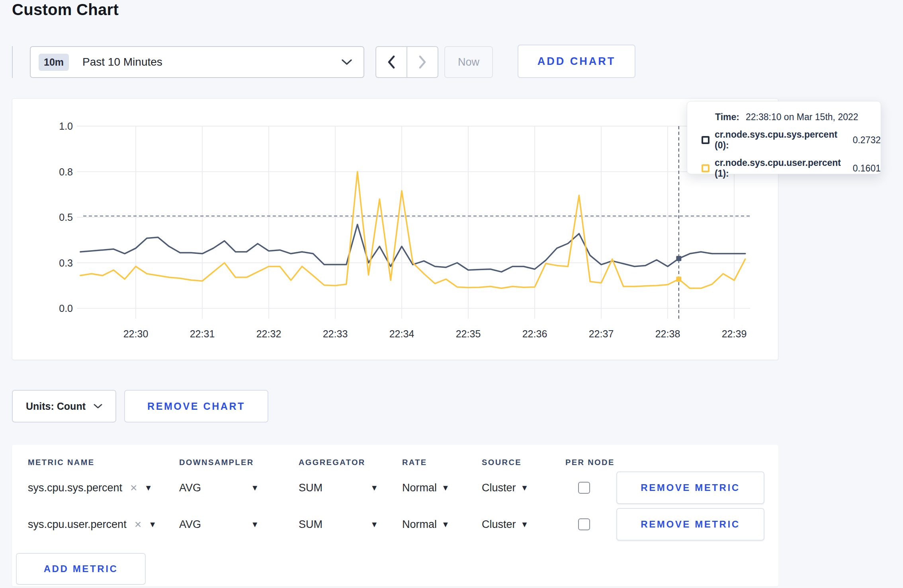 The width and height of the screenshot is (903, 588). Describe the element at coordinates (239, 462) in the screenshot. I see `header-downsampler: DOWNSAMPLER` at that location.